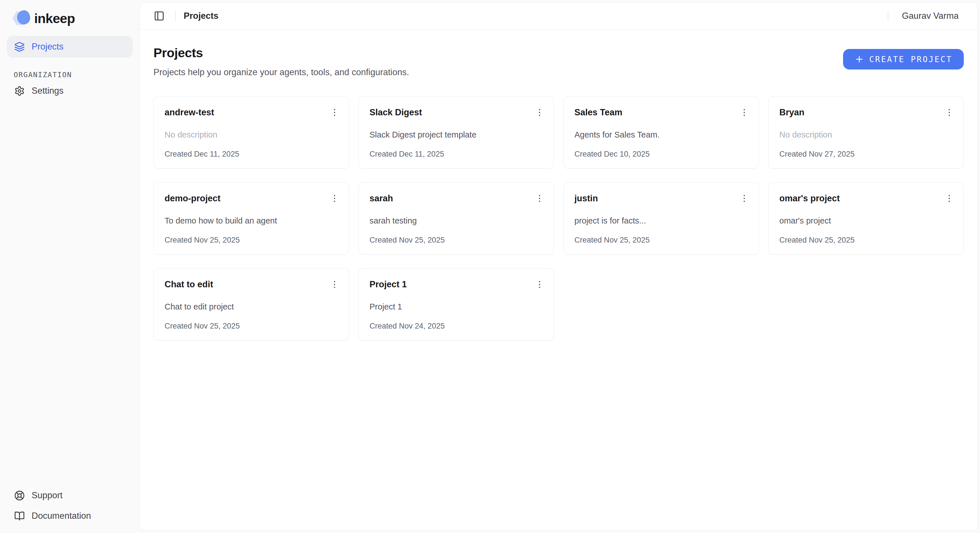  I want to click on project-created: Created Nov 27, 2025, so click(866, 154).